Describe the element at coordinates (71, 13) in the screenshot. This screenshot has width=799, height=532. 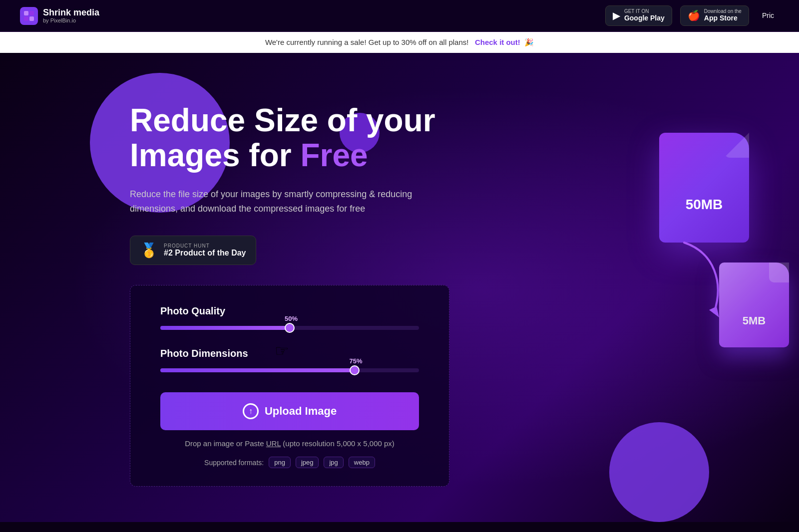
I see `brand-name: Shrink media` at that location.